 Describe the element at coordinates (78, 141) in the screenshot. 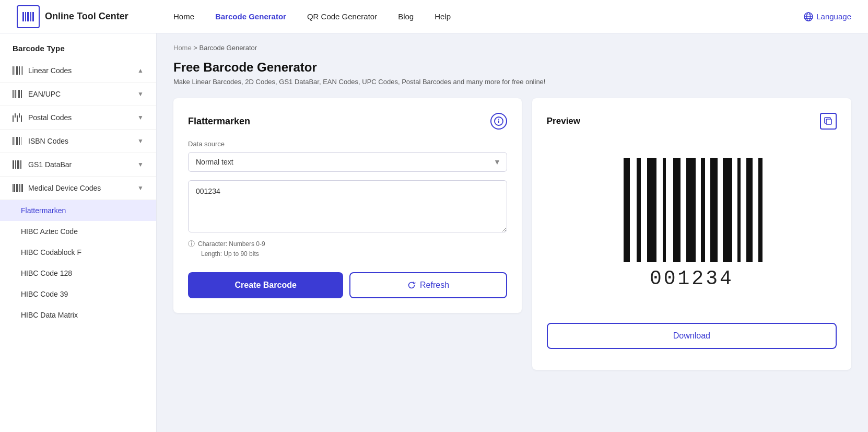

I see `sidebar-category-isbn: ISBN Codes ▼` at that location.